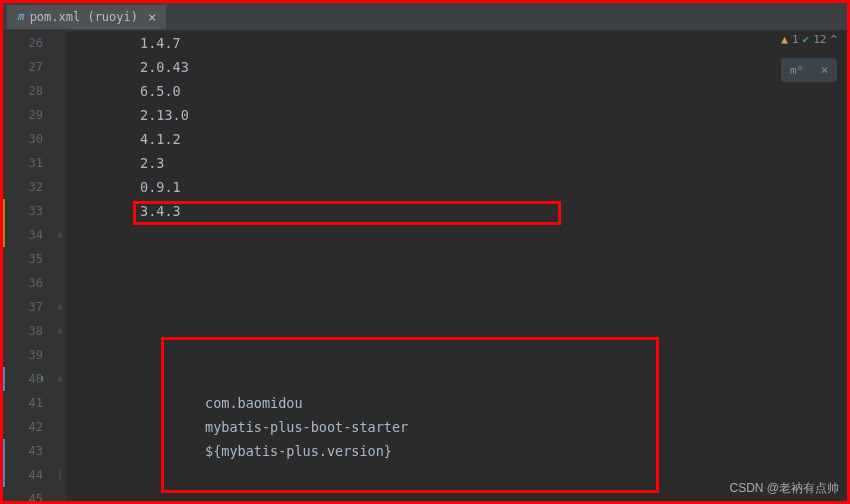  Describe the element at coordinates (23, 496) in the screenshot. I see `line-number: 45` at that location.